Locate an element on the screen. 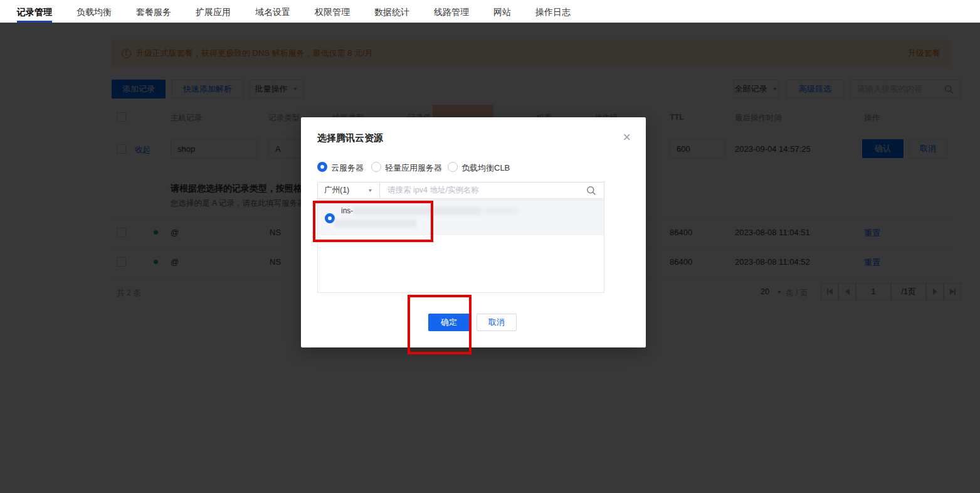  nav-tab-extensions: 扩展应用 is located at coordinates (213, 15).